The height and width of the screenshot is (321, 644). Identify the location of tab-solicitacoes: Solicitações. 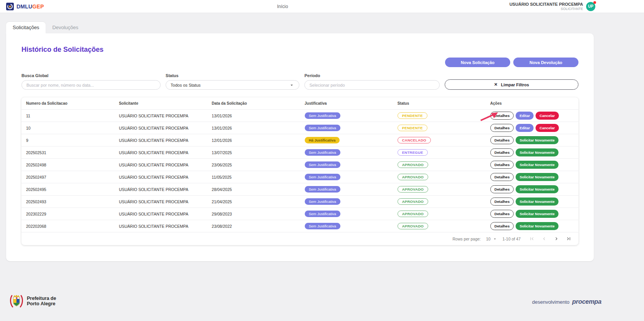
(26, 28).